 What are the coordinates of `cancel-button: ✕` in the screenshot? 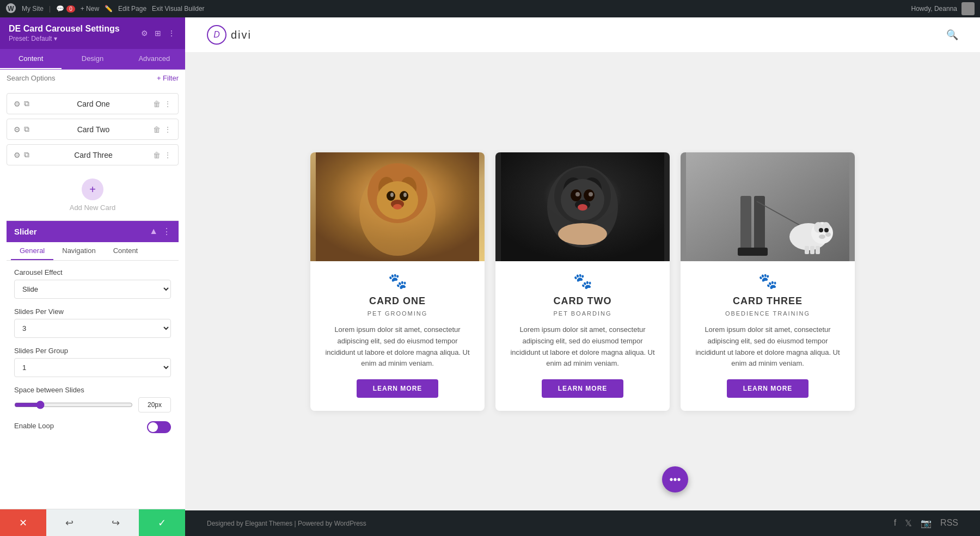 It's located at (23, 522).